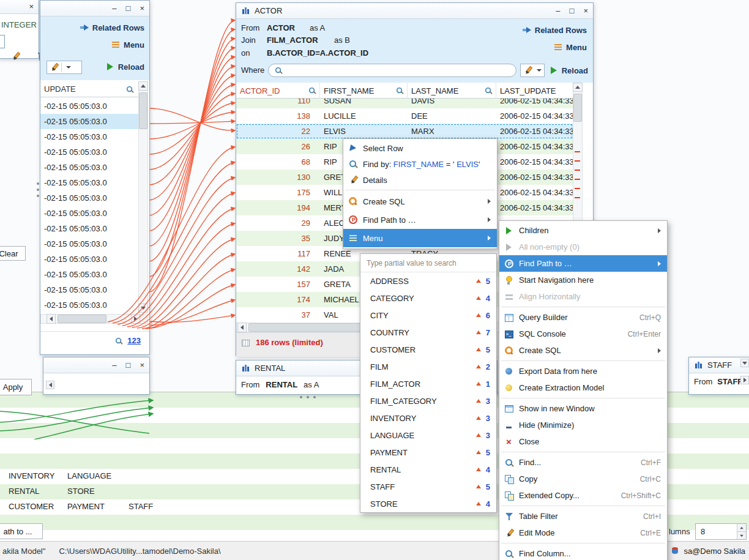 This screenshot has height=560, width=749. Describe the element at coordinates (318, 53) in the screenshot. I see `on-condition: B.ACTOR_ID=A.ACTOR_ID` at that location.